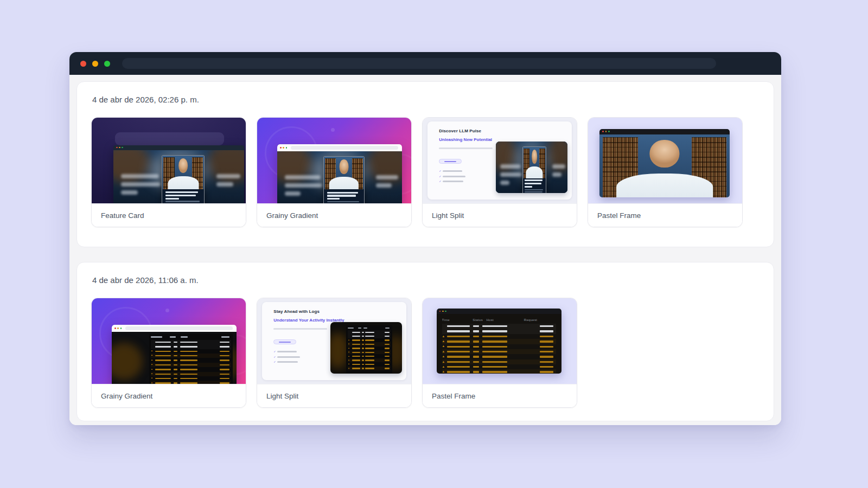  I want to click on mini-browser-window: Time Status Host Request, so click(499, 341).